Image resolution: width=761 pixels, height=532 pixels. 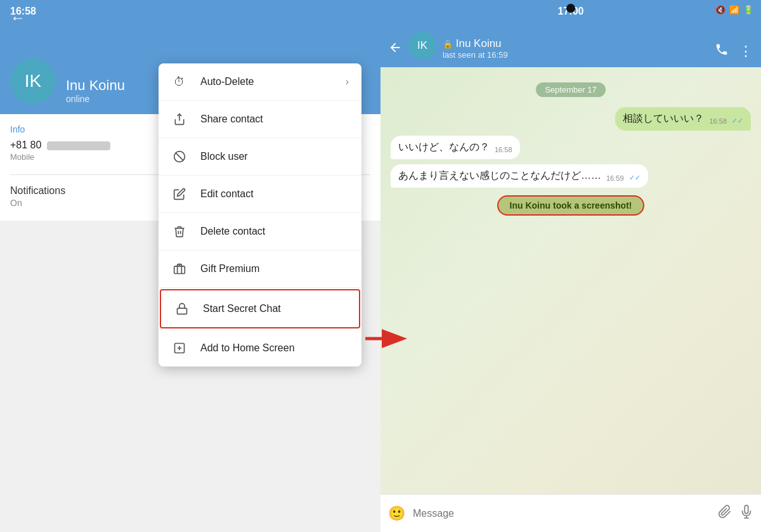 I want to click on message-1: 相談していいい？ 16:58 ✓✓, so click(x=683, y=119).